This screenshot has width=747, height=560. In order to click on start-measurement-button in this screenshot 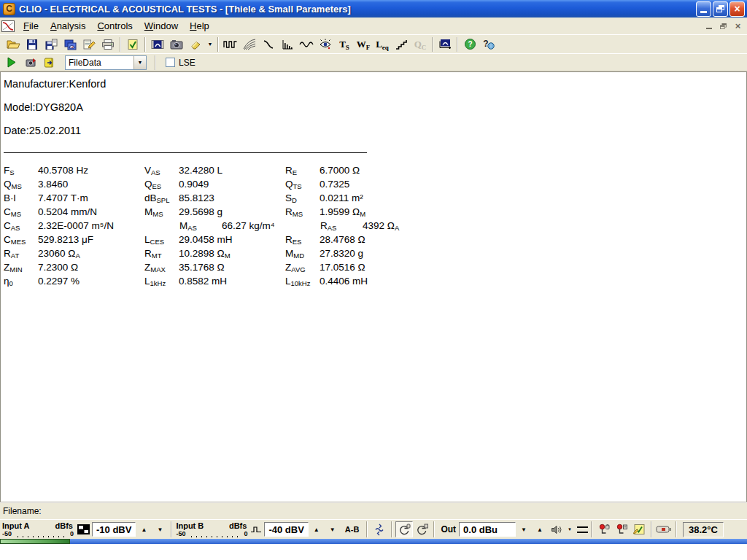, I will do `click(12, 63)`.